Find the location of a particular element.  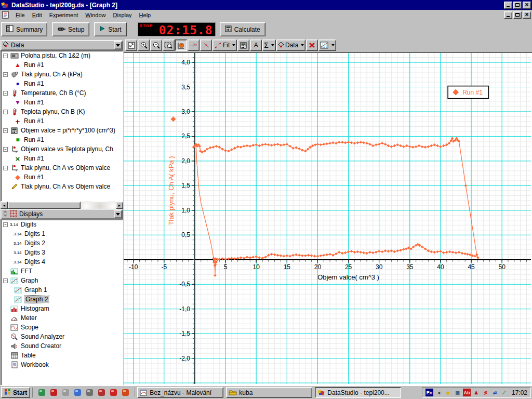

input-indicator-icon: En is located at coordinates (429, 393).